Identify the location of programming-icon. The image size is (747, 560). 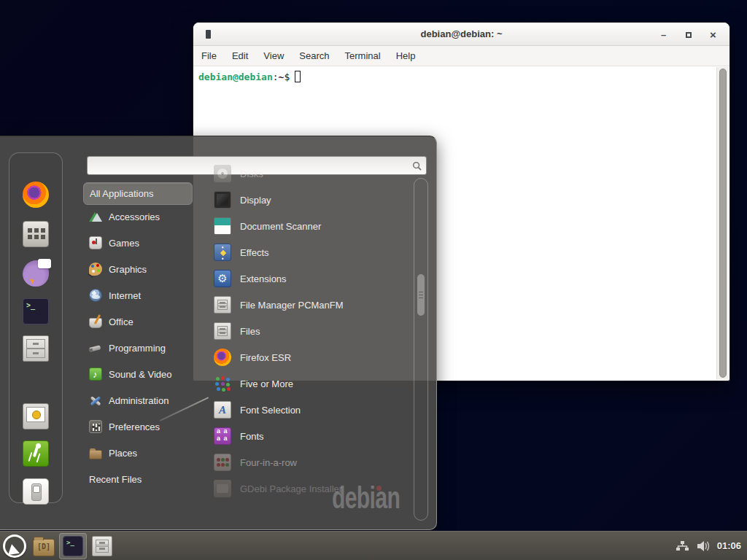
(96, 348).